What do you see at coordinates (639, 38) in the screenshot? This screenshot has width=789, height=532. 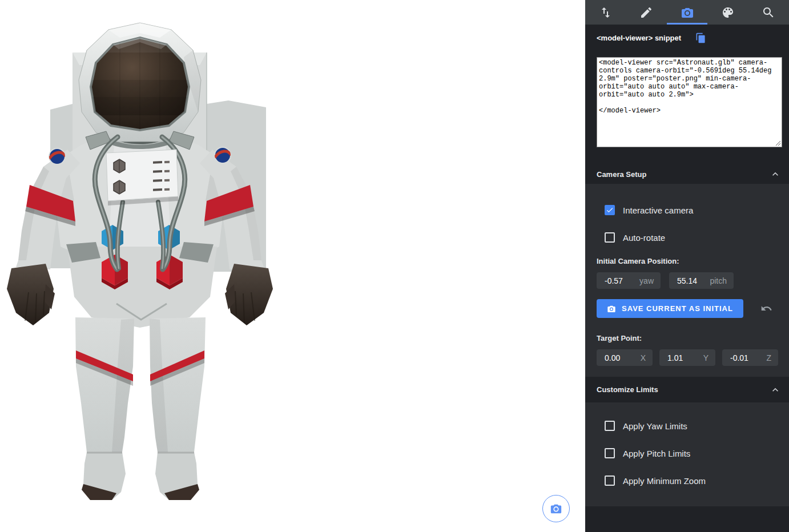 I see `snippet-title: <model-viewer> snippet` at bounding box center [639, 38].